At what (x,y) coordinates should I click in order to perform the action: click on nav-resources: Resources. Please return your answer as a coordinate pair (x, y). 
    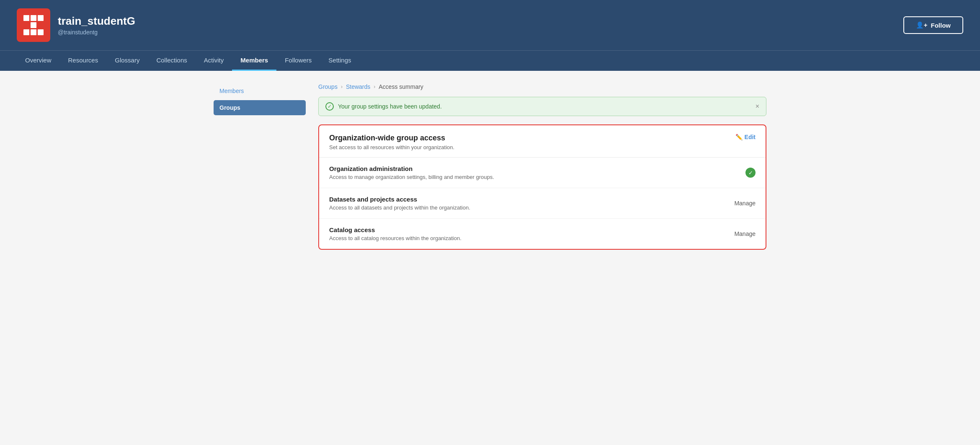
    Looking at the image, I should click on (83, 61).